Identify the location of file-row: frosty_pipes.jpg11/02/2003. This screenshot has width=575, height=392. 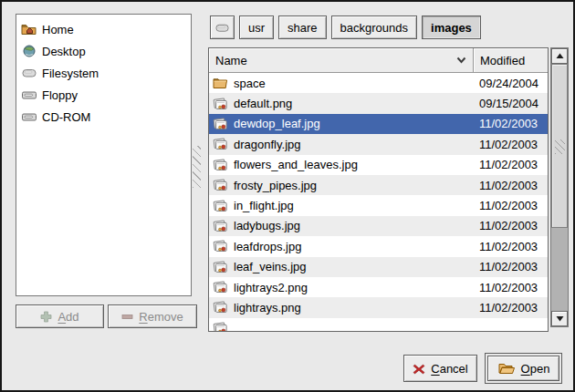
(378, 185).